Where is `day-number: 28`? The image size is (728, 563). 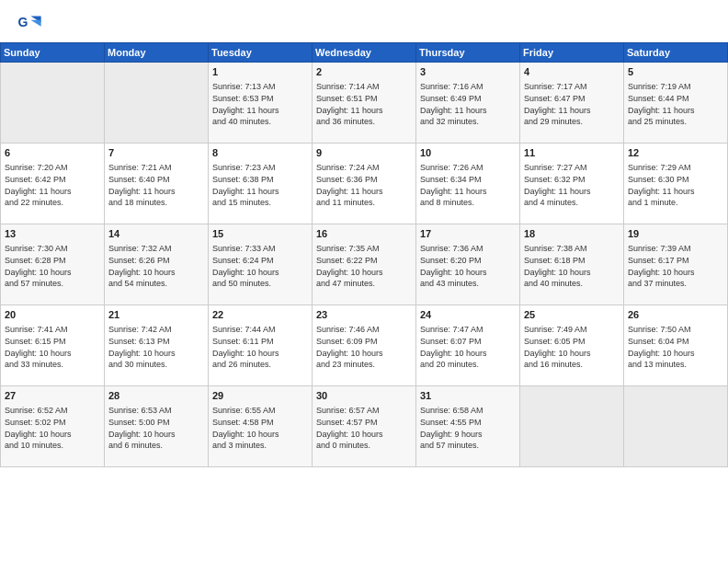 day-number: 28 is located at coordinates (156, 396).